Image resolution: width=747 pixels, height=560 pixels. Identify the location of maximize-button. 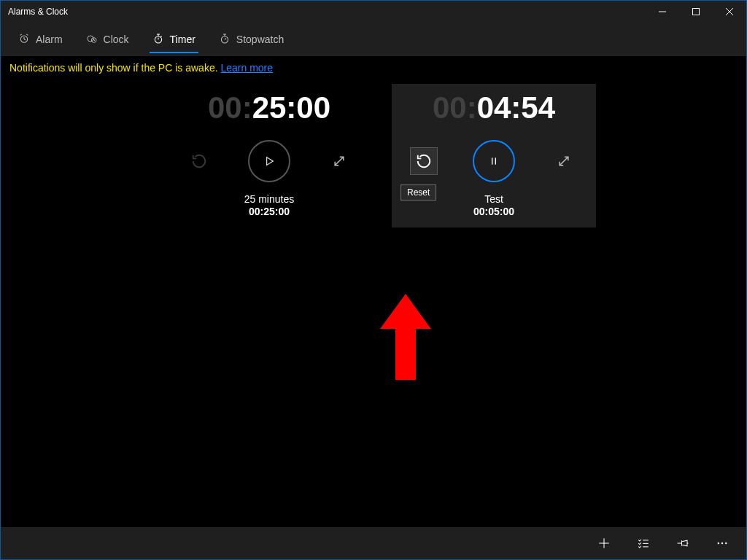
(696, 12).